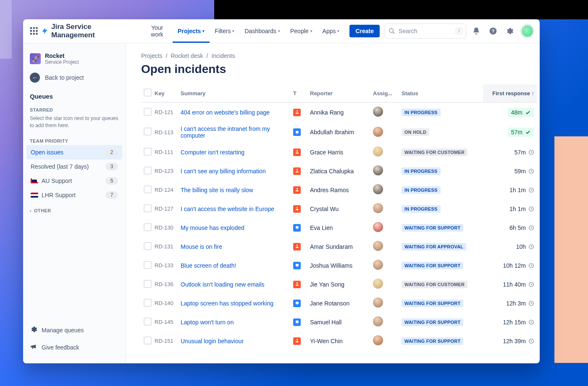 This screenshot has height=386, width=588. I want to click on table-row: RD-130My mouse has explodedEva LienWAITI…, so click(339, 227).